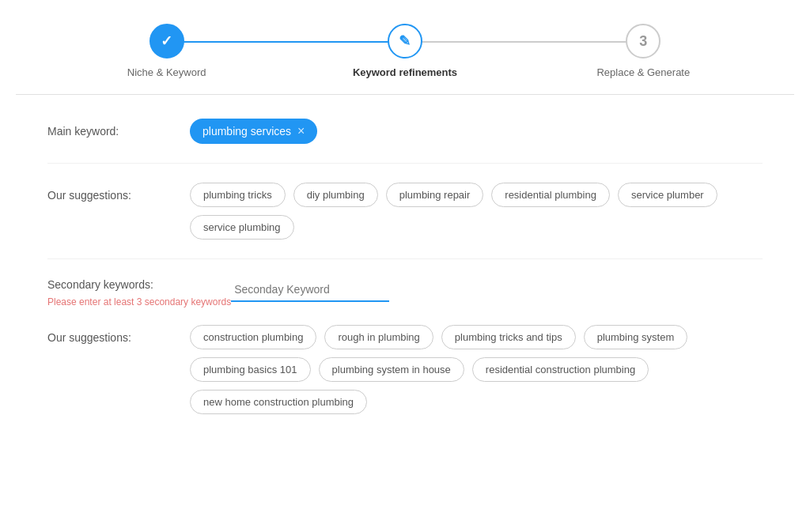  I want to click on step-1-circle: ✓, so click(167, 41).